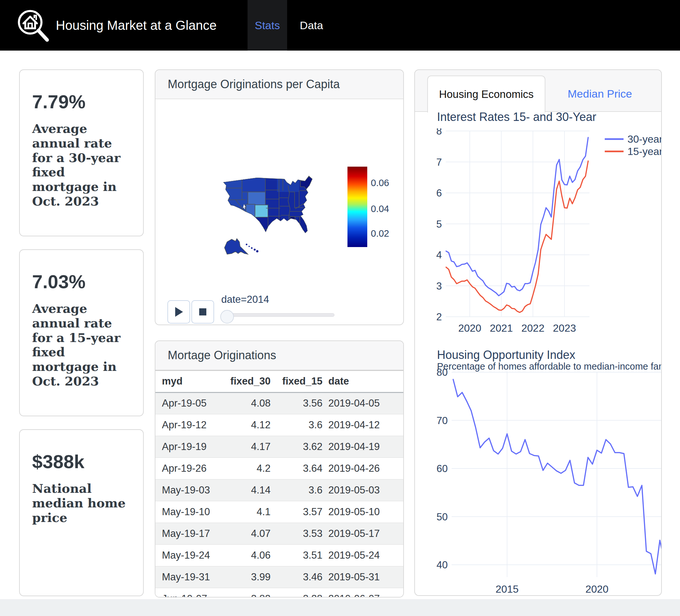 This screenshot has height=616, width=680. I want to click on table-cell: May-19-31, so click(190, 577).